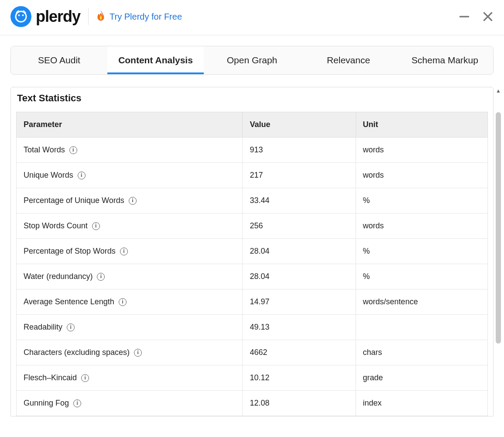 The image size is (504, 437). What do you see at coordinates (48, 175) in the screenshot?
I see `parameter-label: Unique Words` at bounding box center [48, 175].